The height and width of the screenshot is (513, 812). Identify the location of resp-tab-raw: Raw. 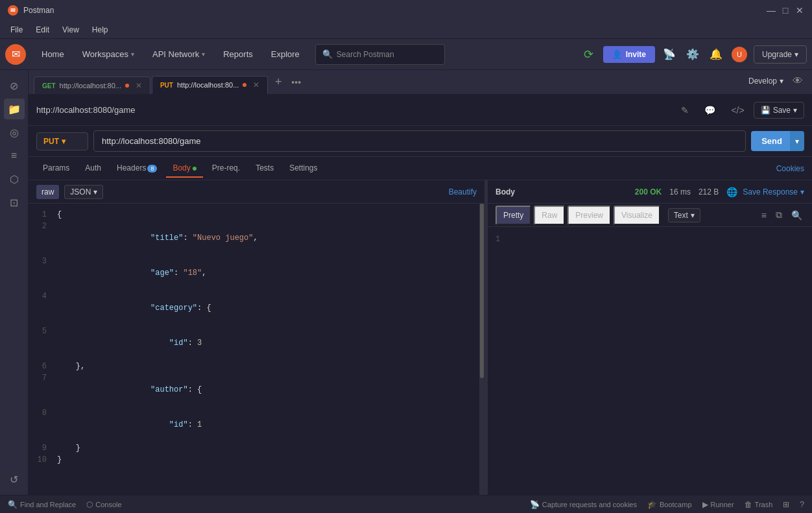
(549, 215).